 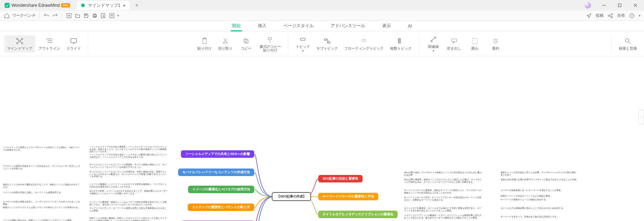 I want to click on leaf-l2-2: モバイルフレンドリーなコンテンツの重要性：モバイル検索の増加により、モバイルフレ…, so click(x=129, y=166).